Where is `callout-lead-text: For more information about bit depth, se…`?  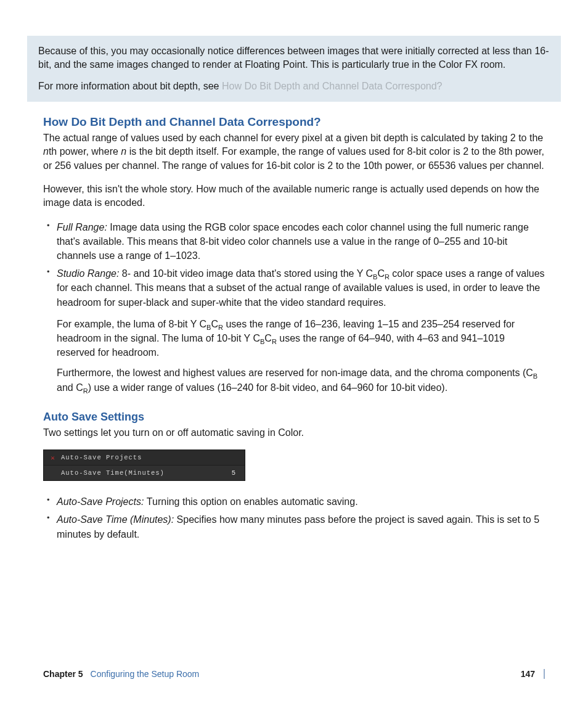 callout-lead-text: For more information about bit depth, se… is located at coordinates (130, 86).